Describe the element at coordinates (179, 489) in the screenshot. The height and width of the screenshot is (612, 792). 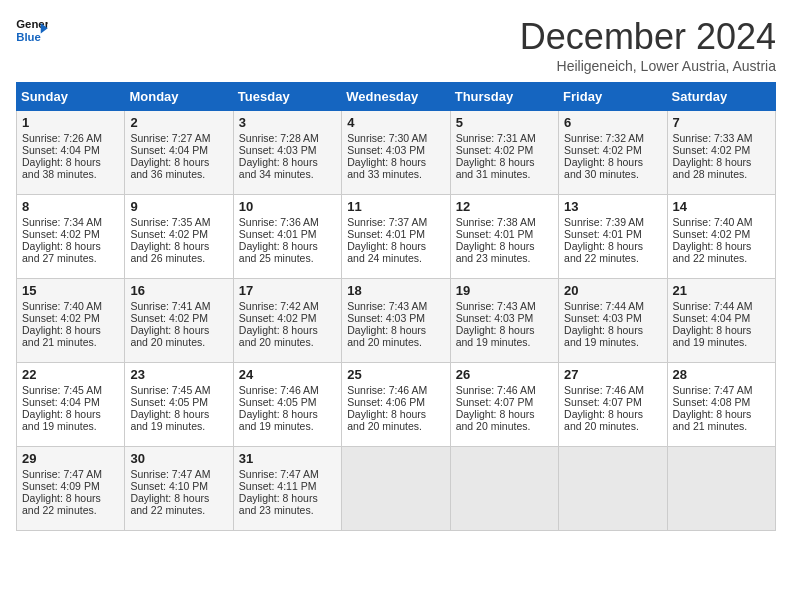
I see `calendar-cell: 30Sunrise: 7:47 AMSunset: 4:10 PMDayligh…` at that location.